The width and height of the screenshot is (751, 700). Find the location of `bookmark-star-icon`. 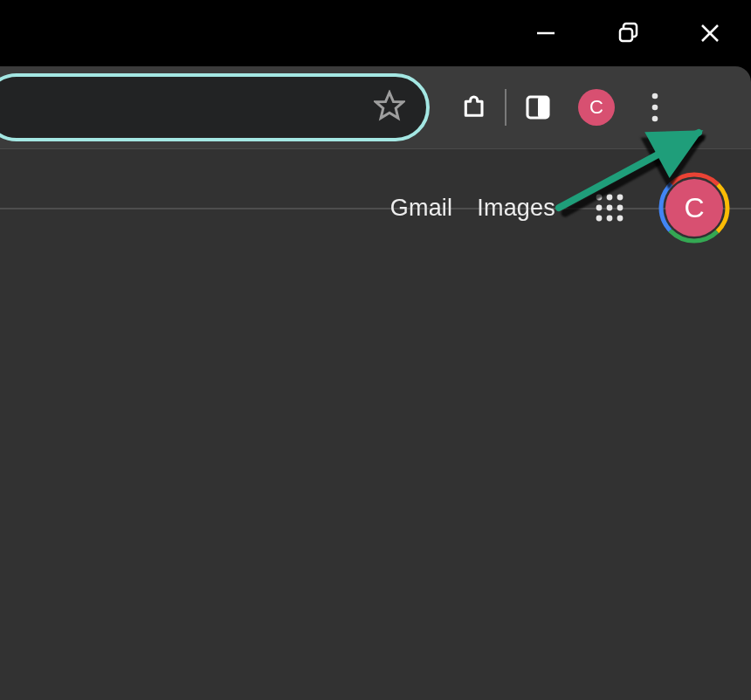

bookmark-star-icon is located at coordinates (389, 107).